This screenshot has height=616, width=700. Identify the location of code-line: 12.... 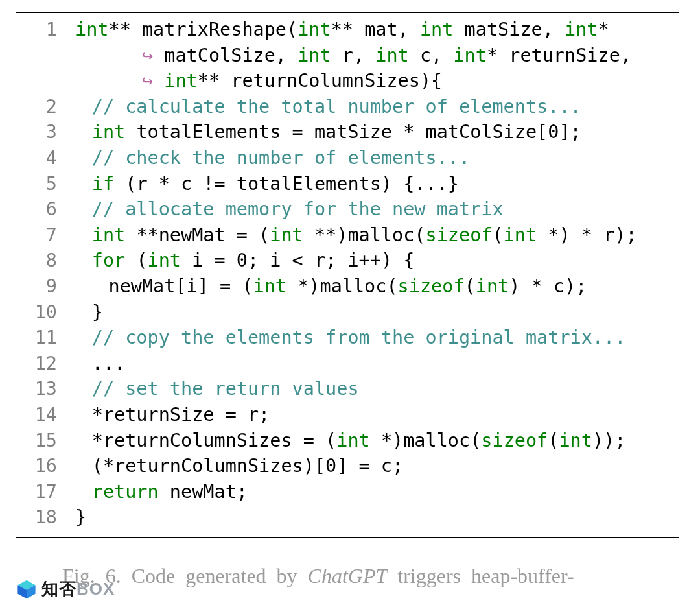
(347, 364).